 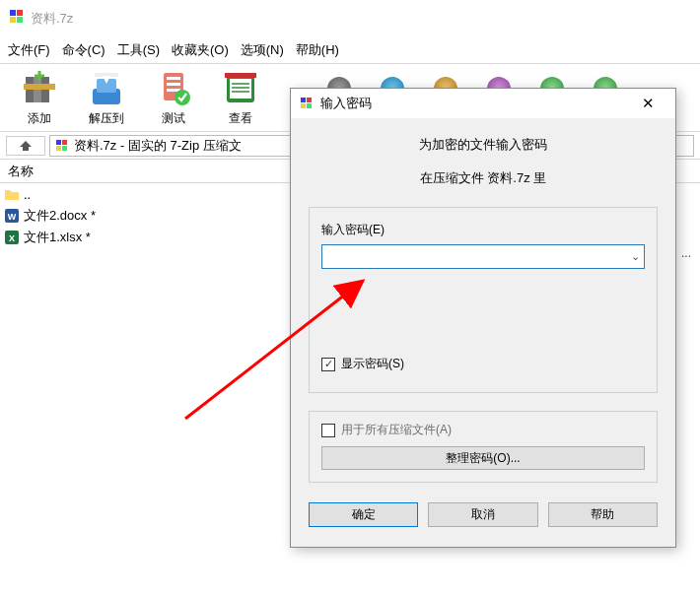 I want to click on window-titlebar: 资料.7z, so click(x=350, y=19).